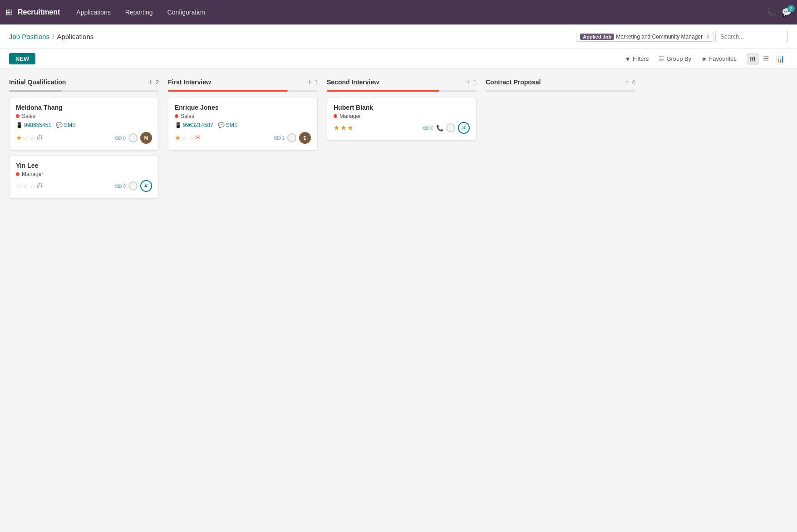 Image resolution: width=797 pixels, height=532 pixels. Describe the element at coordinates (398, 12) in the screenshot. I see `top-nav: ⊞ Recruitment Applications Reporting Con…` at that location.